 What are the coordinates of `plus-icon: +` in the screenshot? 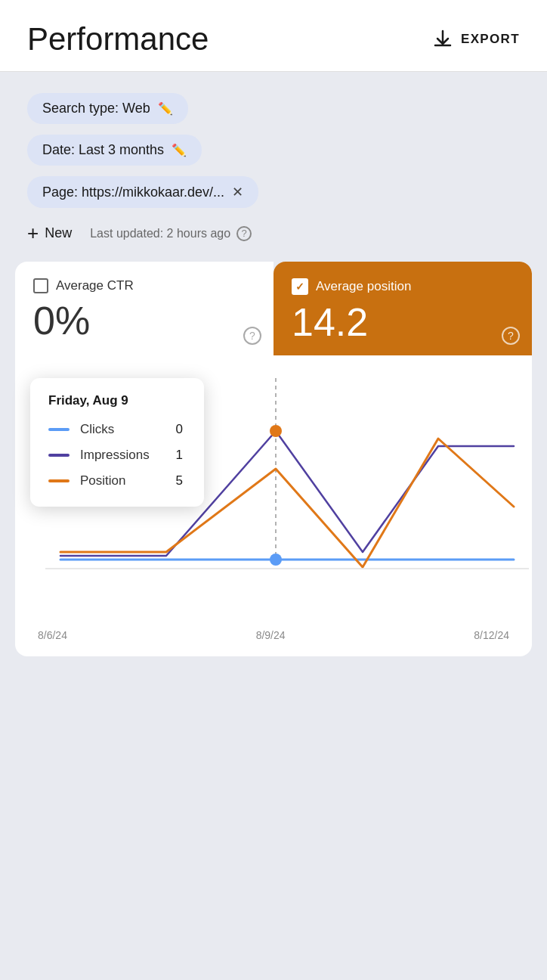 It's located at (33, 233).